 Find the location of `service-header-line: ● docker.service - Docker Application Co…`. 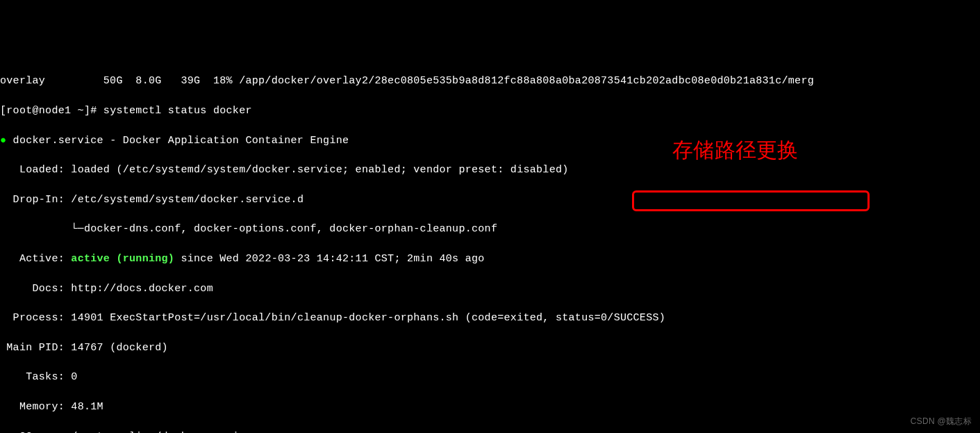

service-header-line: ● docker.service - Docker Application Co… is located at coordinates (490, 140).